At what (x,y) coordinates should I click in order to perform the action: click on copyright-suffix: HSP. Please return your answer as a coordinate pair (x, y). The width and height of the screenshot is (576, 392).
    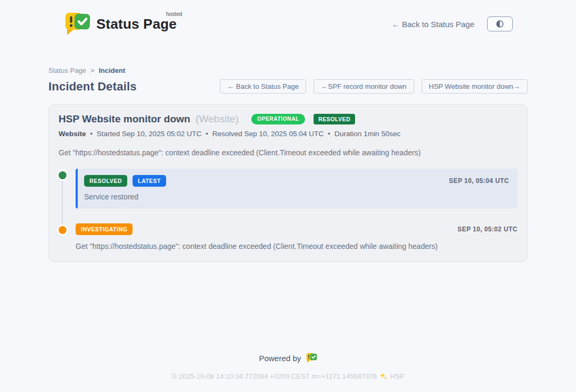
    Looking at the image, I should click on (397, 377).